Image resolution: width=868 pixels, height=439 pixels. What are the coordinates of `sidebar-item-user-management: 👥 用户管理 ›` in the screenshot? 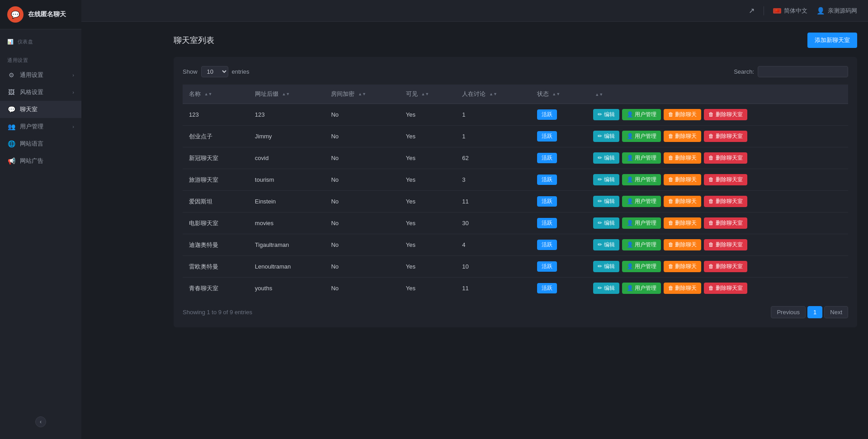 It's located at (41, 127).